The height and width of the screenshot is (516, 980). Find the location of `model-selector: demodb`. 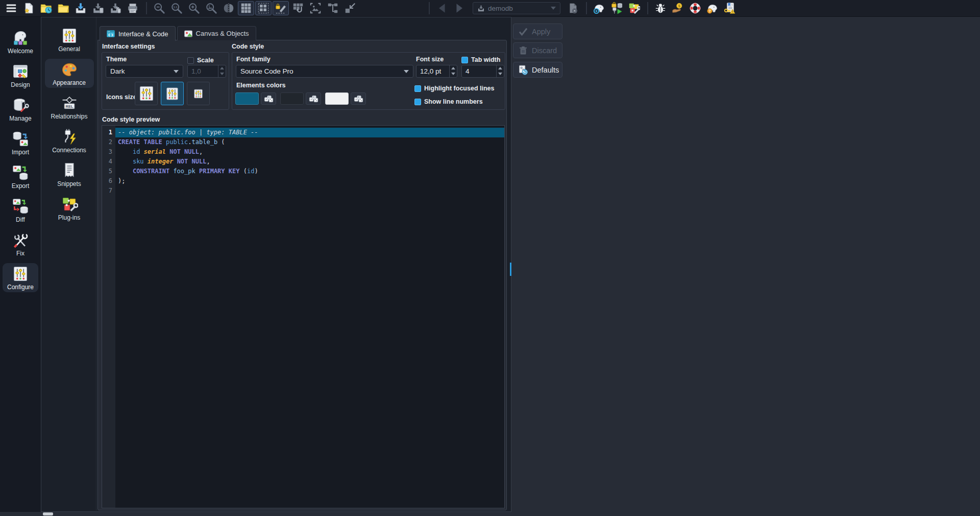

model-selector: demodb is located at coordinates (517, 8).